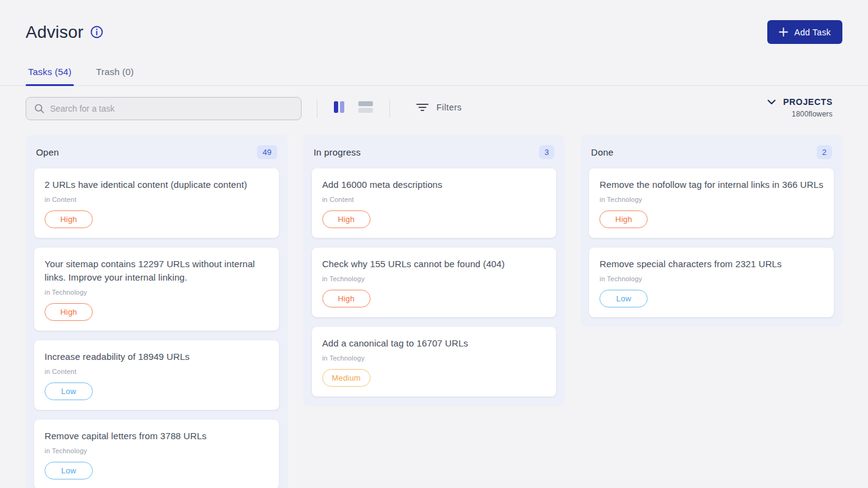 The height and width of the screenshot is (488, 868). I want to click on projects-row: PROJECTS, so click(800, 102).